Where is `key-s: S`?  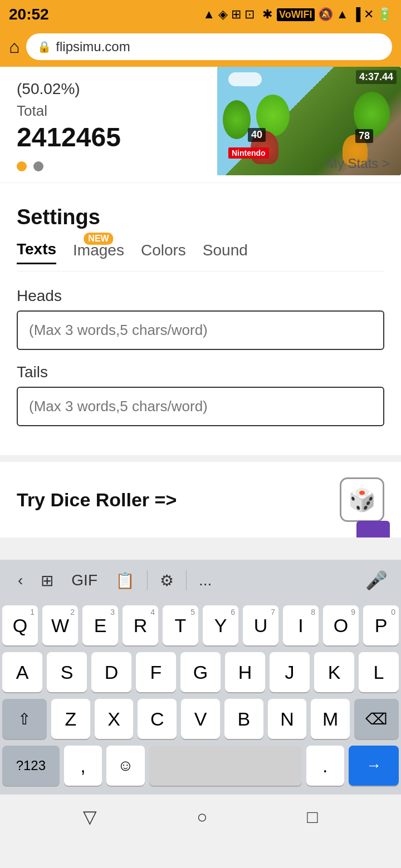 key-s: S is located at coordinates (67, 672).